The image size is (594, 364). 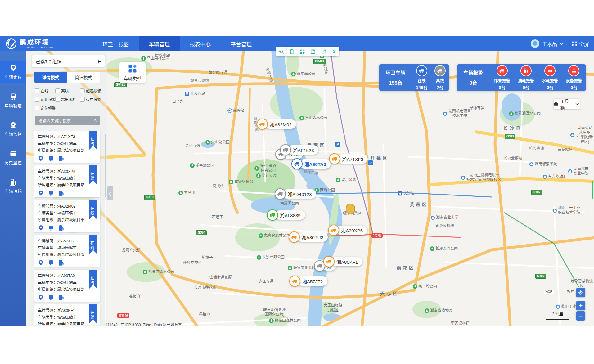 I want to click on map-label: 大王山旅游 度假区, so click(x=333, y=308).